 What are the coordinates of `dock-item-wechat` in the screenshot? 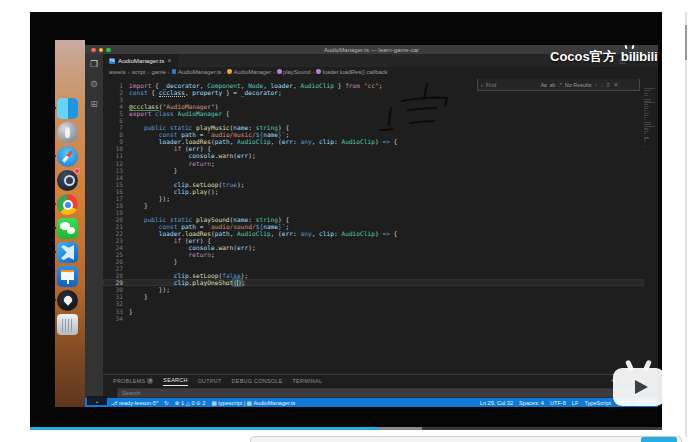 It's located at (68, 228).